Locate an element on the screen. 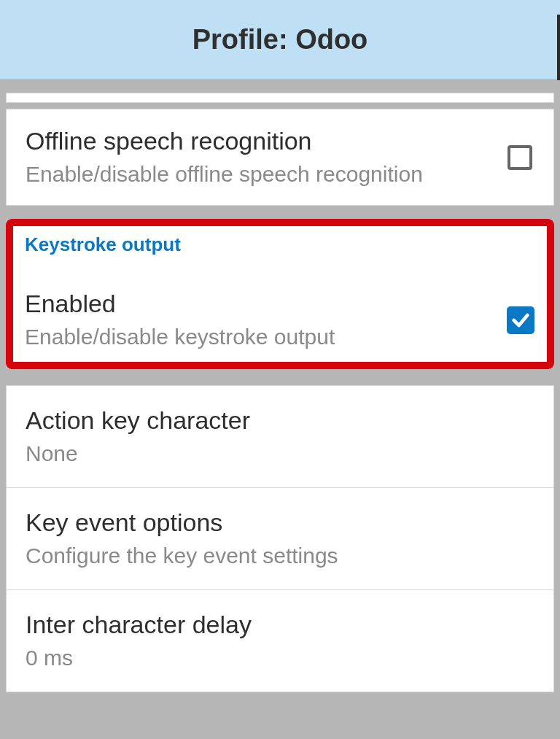 Image resolution: width=560 pixels, height=739 pixels. header-bar: Profile: Odoo is located at coordinates (280, 39).